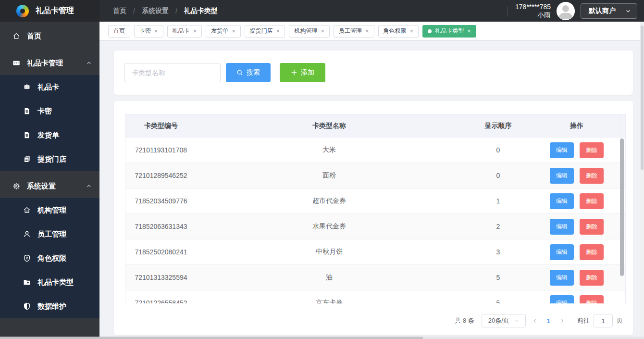  What do you see at coordinates (52, 307) in the screenshot?
I see `sidebar-item-label: 数据维护` at bounding box center [52, 307].